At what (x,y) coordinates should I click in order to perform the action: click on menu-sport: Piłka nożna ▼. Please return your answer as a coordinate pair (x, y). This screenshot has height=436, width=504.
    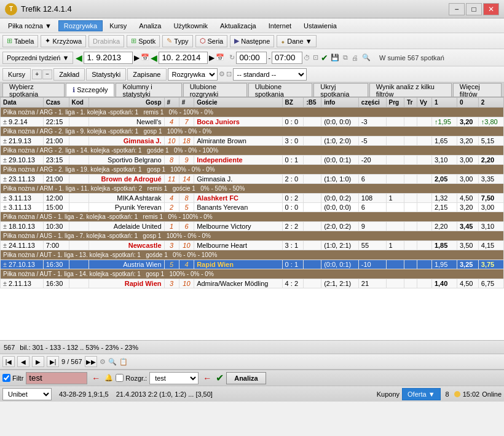
    Looking at the image, I should click on (30, 26).